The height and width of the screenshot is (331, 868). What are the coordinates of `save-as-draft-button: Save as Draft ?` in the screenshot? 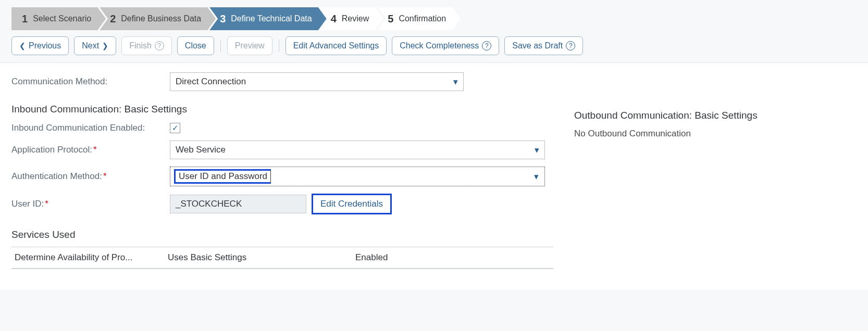 It's located at (544, 46).